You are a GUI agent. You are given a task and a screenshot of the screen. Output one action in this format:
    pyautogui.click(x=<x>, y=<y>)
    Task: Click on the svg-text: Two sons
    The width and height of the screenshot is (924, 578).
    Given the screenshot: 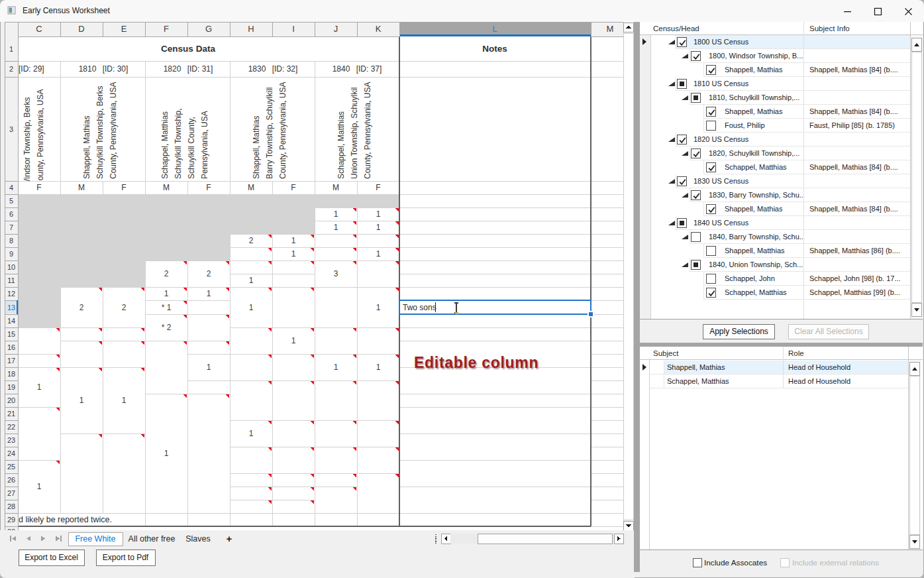 What is the action you would take?
    pyautogui.click(x=420, y=308)
    